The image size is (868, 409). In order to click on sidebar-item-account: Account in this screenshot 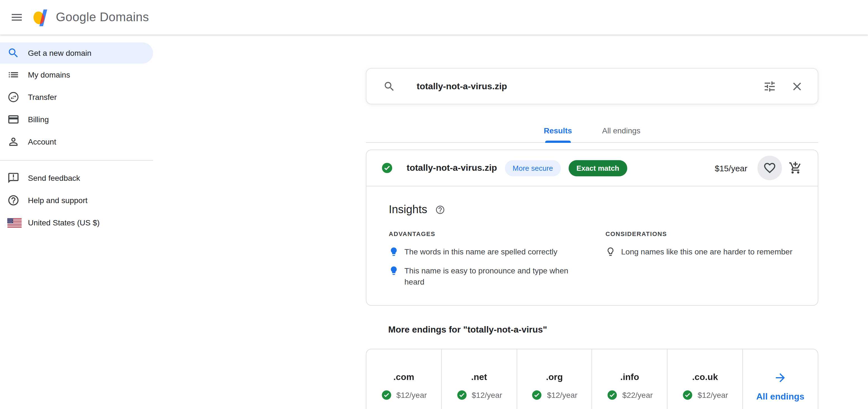, I will do `click(76, 142)`.